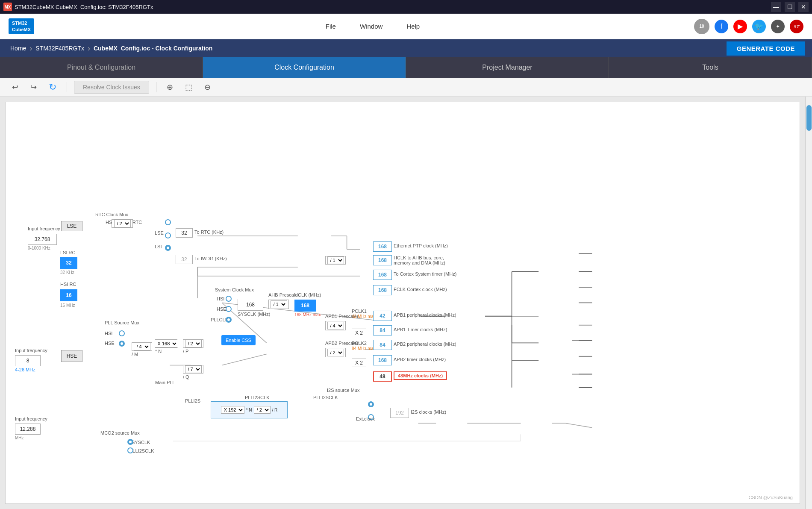  Describe the element at coordinates (208, 87) in the screenshot. I see `zoom-out-button: ⊖` at that location.